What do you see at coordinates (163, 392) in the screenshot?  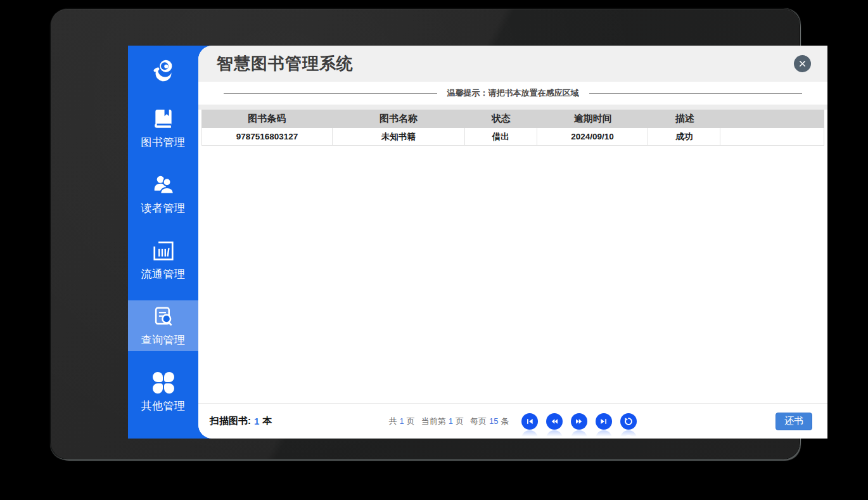 I see `sidebar-item-other: 其他管理` at bounding box center [163, 392].